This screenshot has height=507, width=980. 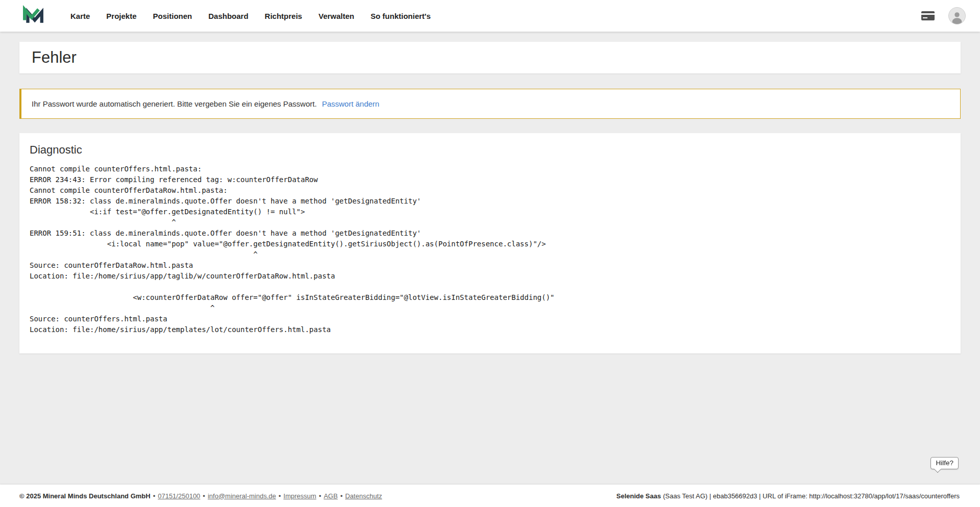 I want to click on footer-left: © 2025 Mineral Minds Deutschland GmbH • …, so click(x=201, y=496).